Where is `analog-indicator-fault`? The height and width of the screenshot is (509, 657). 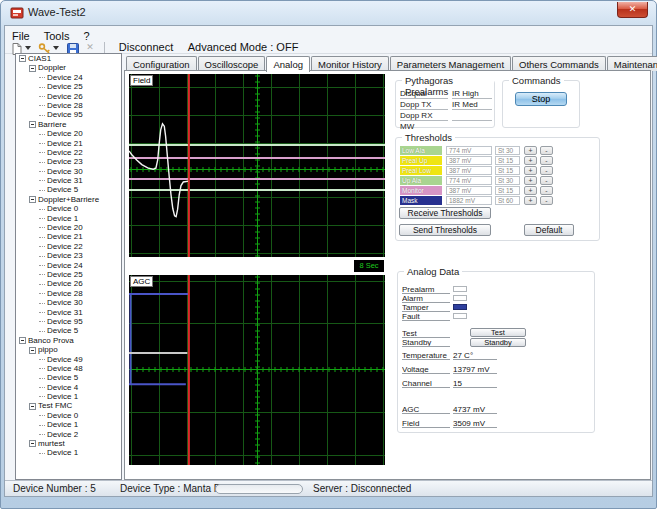 analog-indicator-fault is located at coordinates (460, 316).